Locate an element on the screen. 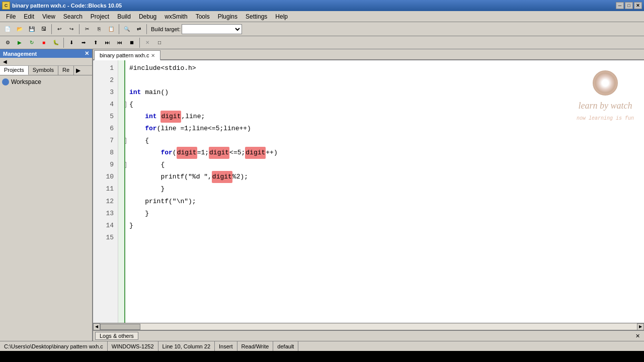 Image resolution: width=644 pixels, height=362 pixels. menu-settings: Settings is located at coordinates (257, 17).